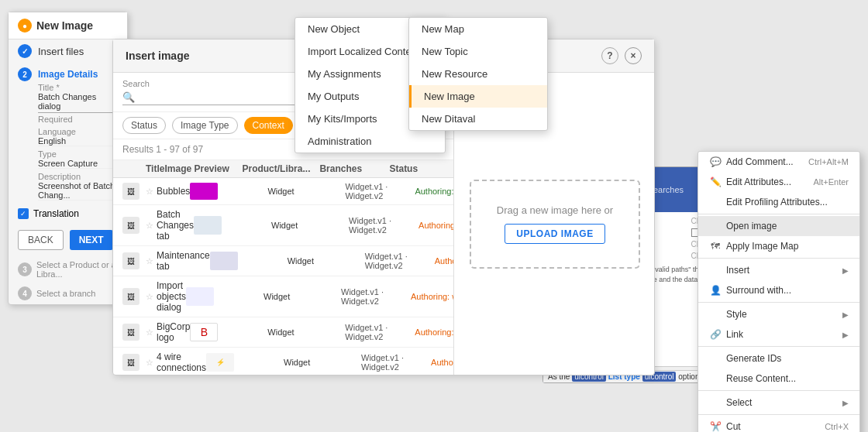 The height and width of the screenshot is (432, 868). I want to click on ctx-generate-ids: Generate IDs, so click(779, 358).